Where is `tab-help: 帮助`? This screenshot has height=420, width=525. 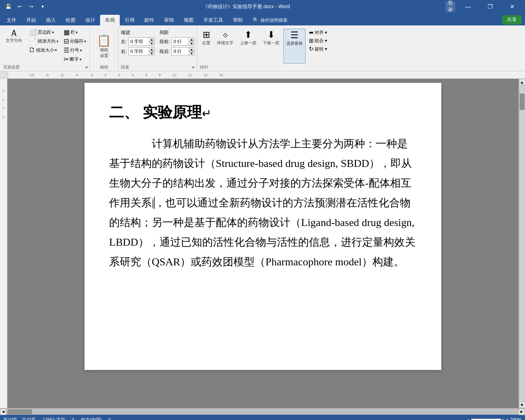 tab-help: 帮助 is located at coordinates (238, 20).